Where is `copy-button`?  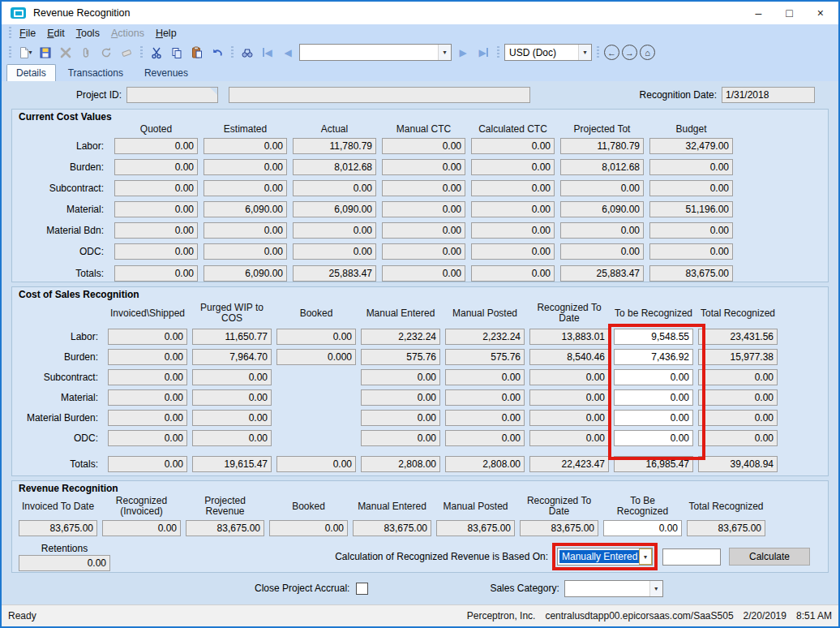 copy-button is located at coordinates (177, 53).